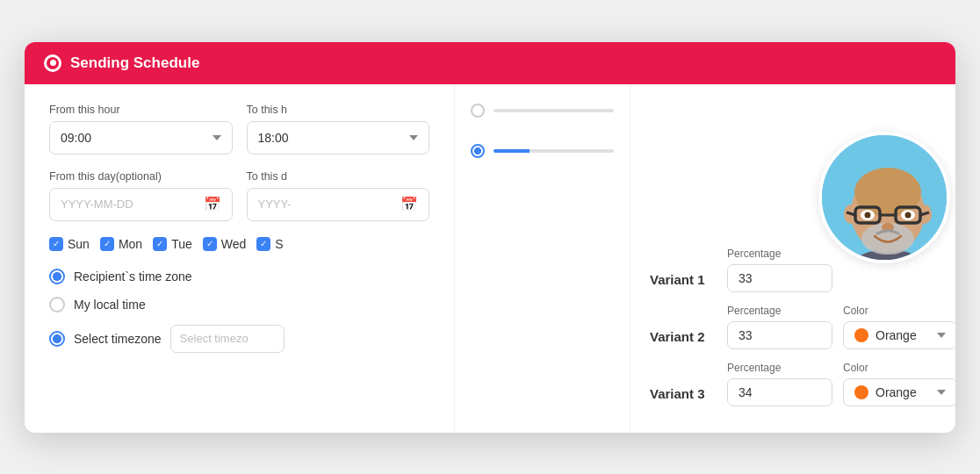  What do you see at coordinates (339, 176) in the screenshot?
I see `to-day-label: To this d` at bounding box center [339, 176].